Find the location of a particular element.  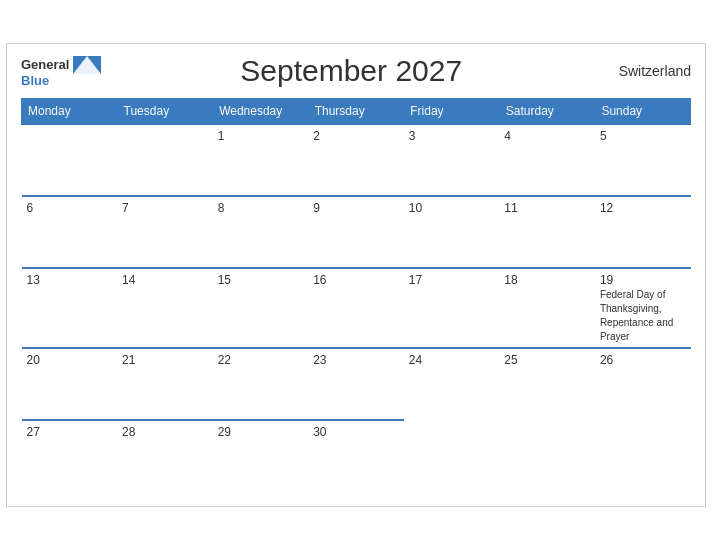

calendar-cell: 13 is located at coordinates (70, 308).